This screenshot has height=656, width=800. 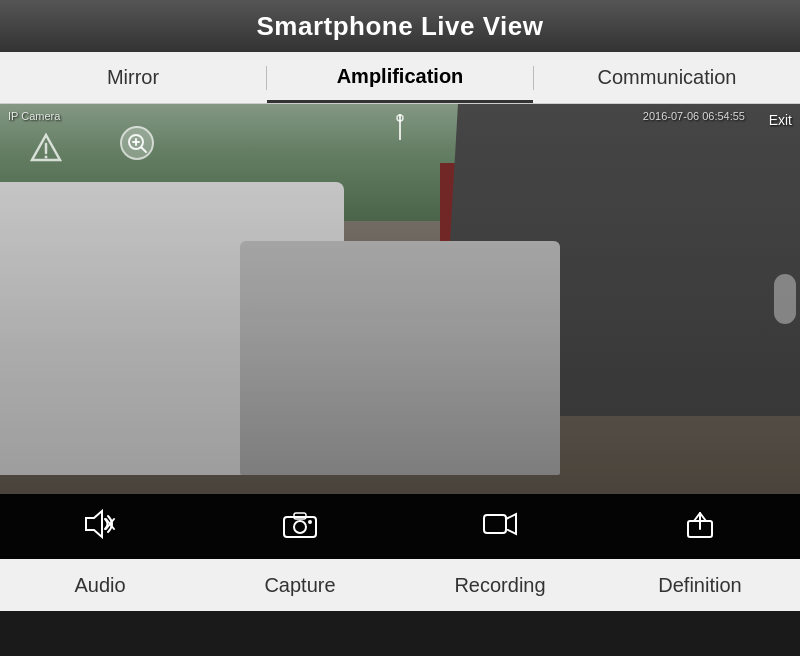 I want to click on hud-datetime: 2016-07-06 06:54:55, so click(x=694, y=116).